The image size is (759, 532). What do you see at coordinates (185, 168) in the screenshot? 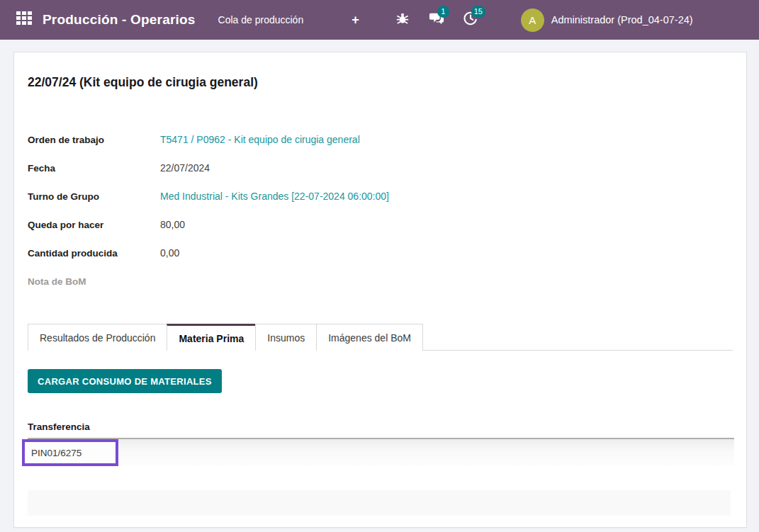
I see `fecha-value: 22/07/2024` at bounding box center [185, 168].